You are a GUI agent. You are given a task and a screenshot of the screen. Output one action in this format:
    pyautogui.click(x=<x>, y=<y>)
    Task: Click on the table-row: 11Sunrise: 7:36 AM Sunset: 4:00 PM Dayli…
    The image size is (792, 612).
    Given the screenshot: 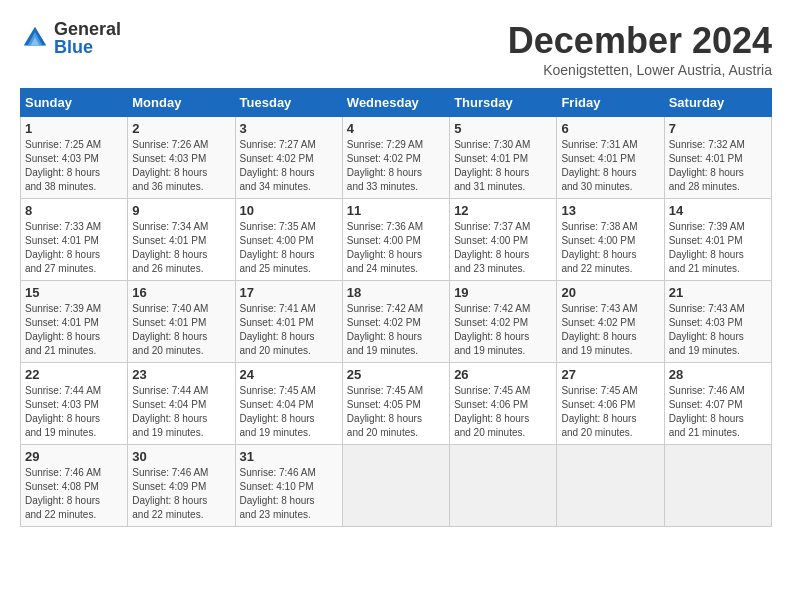 What is the action you would take?
    pyautogui.click(x=396, y=240)
    